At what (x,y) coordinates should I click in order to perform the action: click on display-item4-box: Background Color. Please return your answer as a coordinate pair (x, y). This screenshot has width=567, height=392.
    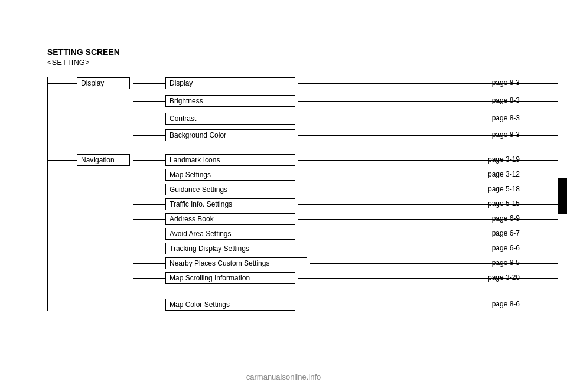
    Looking at the image, I should click on (230, 135).